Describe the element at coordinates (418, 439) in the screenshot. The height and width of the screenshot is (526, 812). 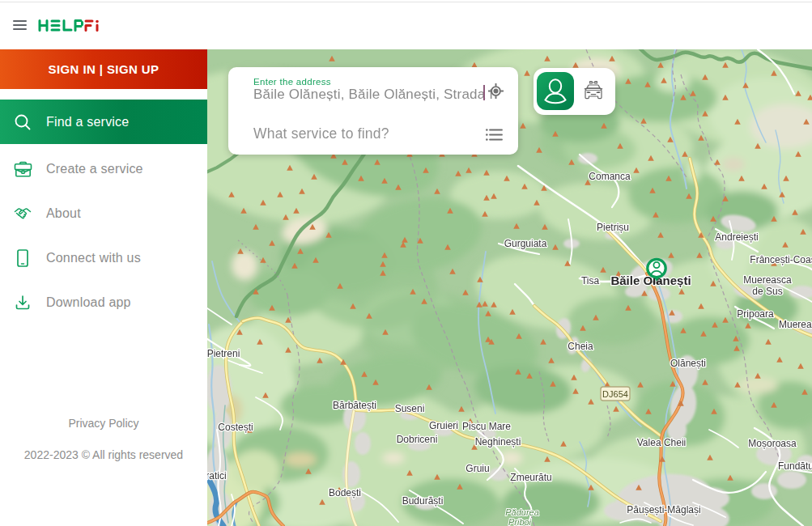
I see `svg-text: Dobriceni` at that location.